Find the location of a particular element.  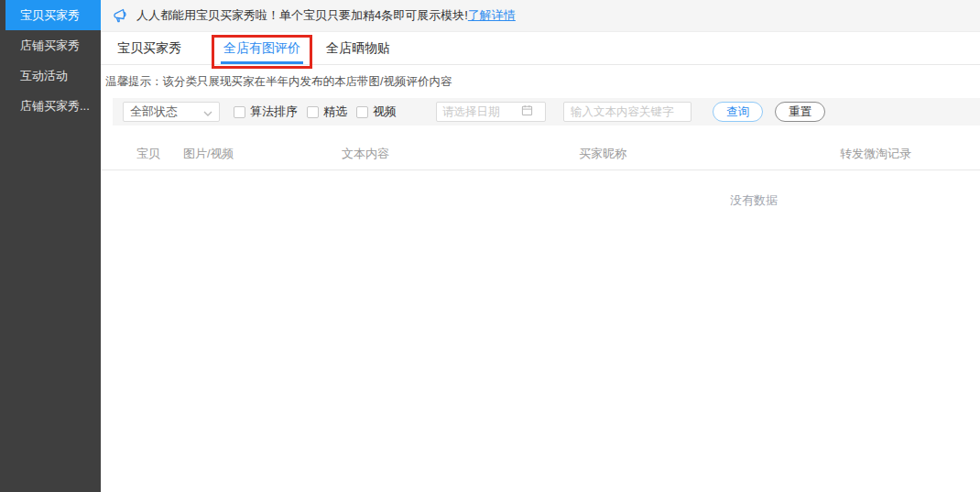

table-column-header: 图片/视频 is located at coordinates (262, 154).